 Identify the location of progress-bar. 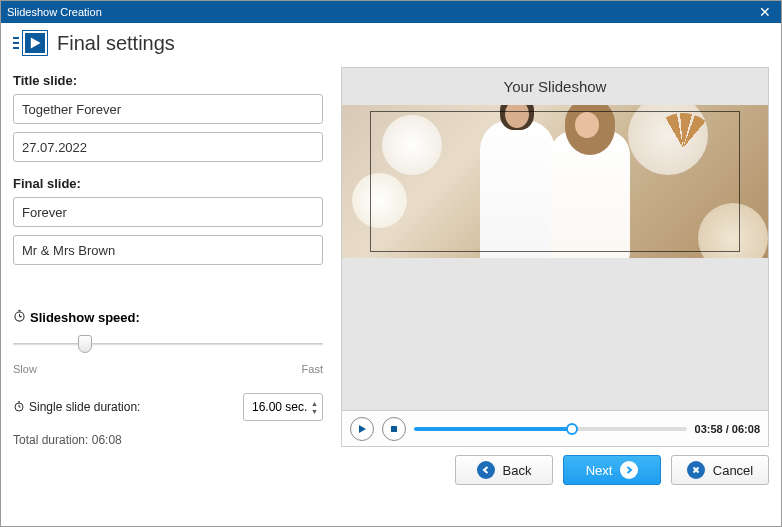
(550, 429).